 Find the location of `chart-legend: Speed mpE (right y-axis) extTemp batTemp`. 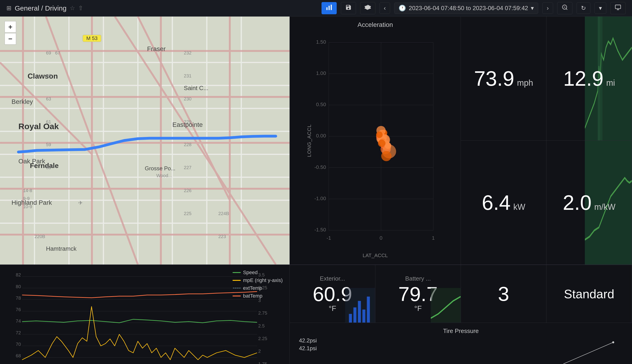

chart-legend: Speed mpE (right y-axis) extTemp batTemp is located at coordinates (258, 284).